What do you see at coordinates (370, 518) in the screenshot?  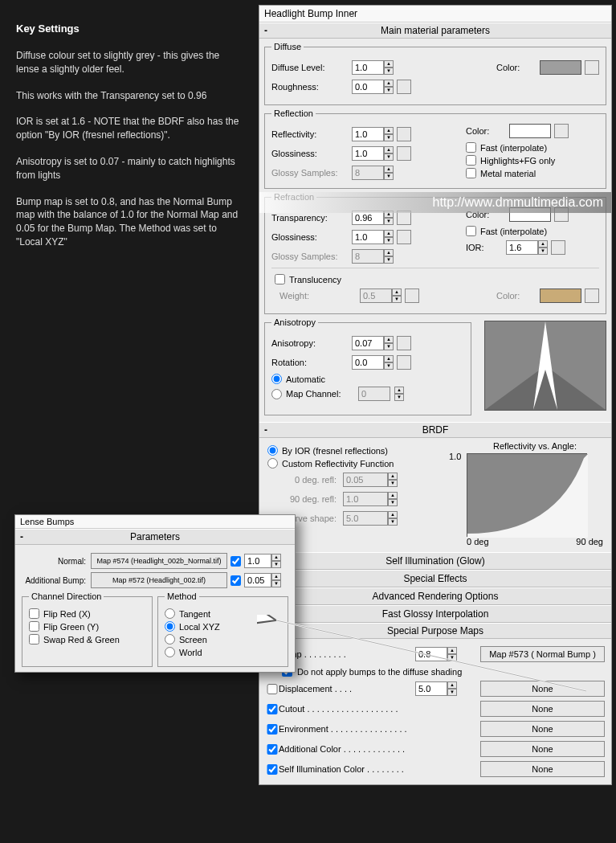 I see `curve-spinner: ▲▼` at bounding box center [370, 518].